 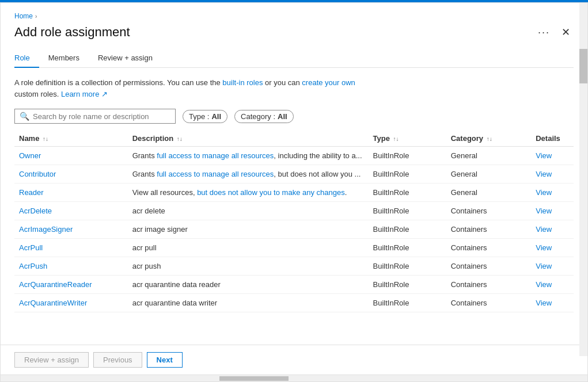 I want to click on tab-members: Members, so click(x=64, y=59).